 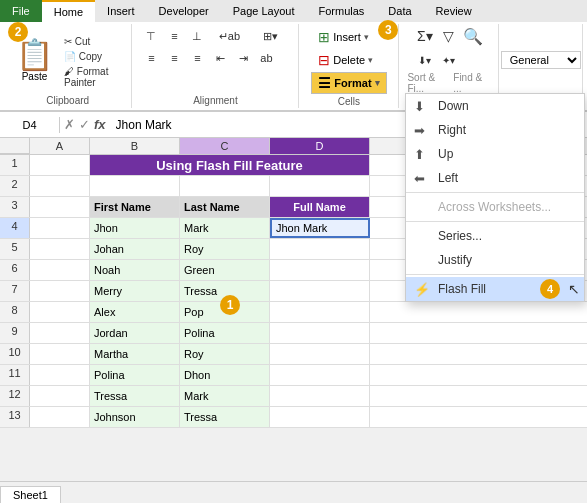 What do you see at coordinates (425, 36) in the screenshot?
I see `sum-button: Σ▾` at bounding box center [425, 36].